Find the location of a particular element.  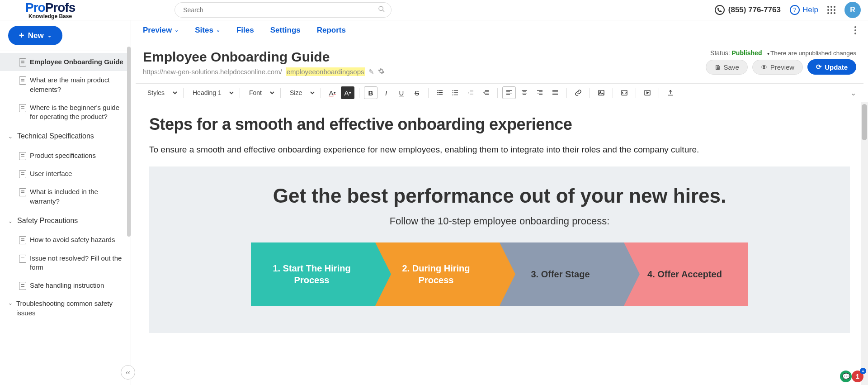

sidebar-category-technical-specs: ⌃ Technical Specifications is located at coordinates (65, 136).